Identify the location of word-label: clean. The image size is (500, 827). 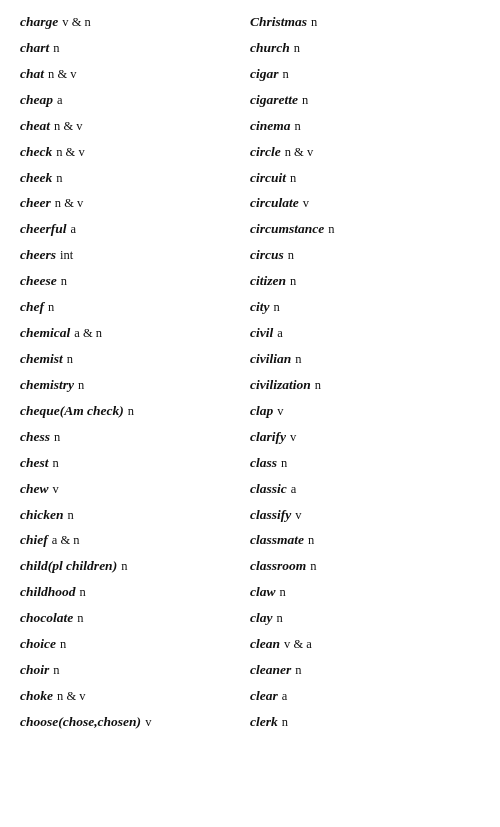
(265, 644).